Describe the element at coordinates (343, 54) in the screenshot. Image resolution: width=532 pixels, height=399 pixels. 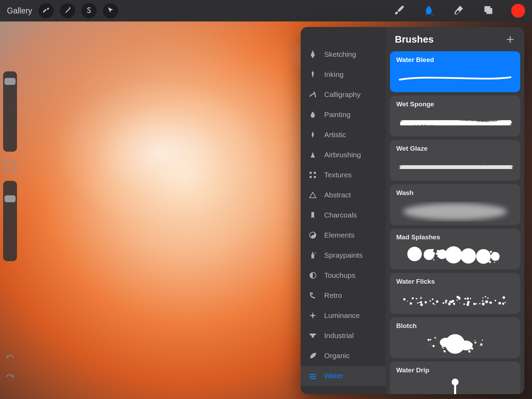
I see `category-sketching: Sketching` at that location.